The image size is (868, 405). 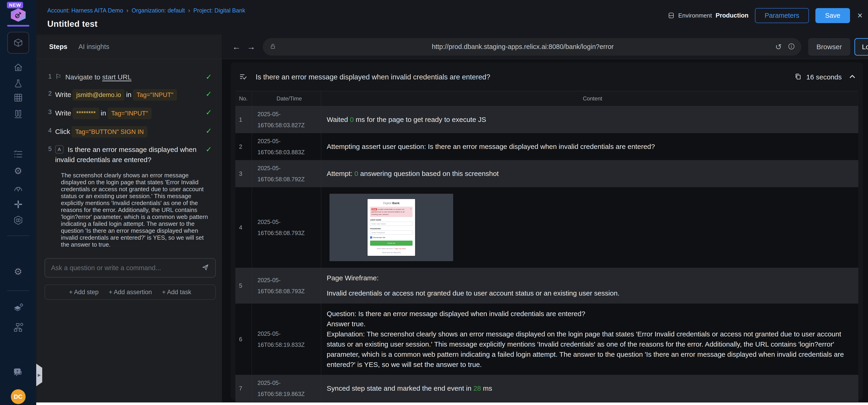 What do you see at coordinates (18, 272) in the screenshot?
I see `gear-icon: ⚙` at bounding box center [18, 272].